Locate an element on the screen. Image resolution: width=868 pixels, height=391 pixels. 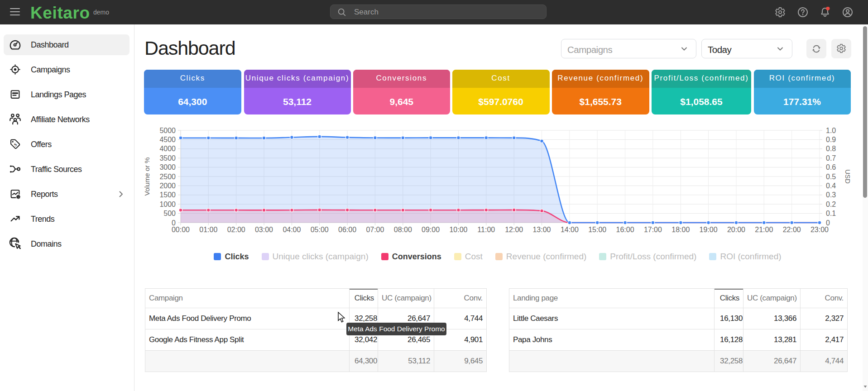
svg-text: 0.7 is located at coordinates (831, 158).